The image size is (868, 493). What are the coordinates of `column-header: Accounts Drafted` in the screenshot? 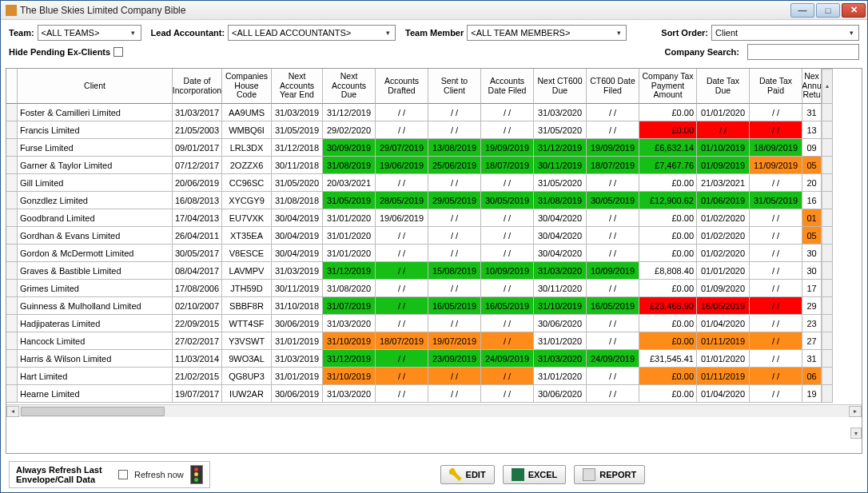 It's located at (402, 86).